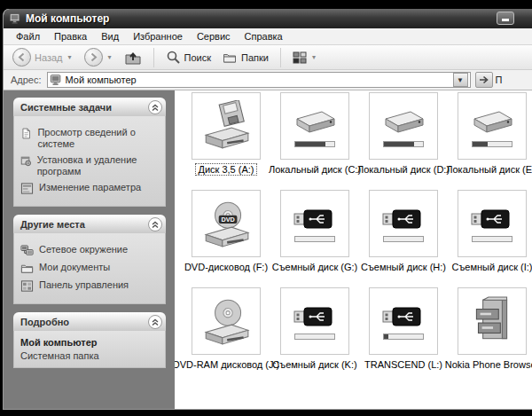 The image size is (532, 416). I want to click on task-label: Просмотр сведений о системе, so click(99, 138).